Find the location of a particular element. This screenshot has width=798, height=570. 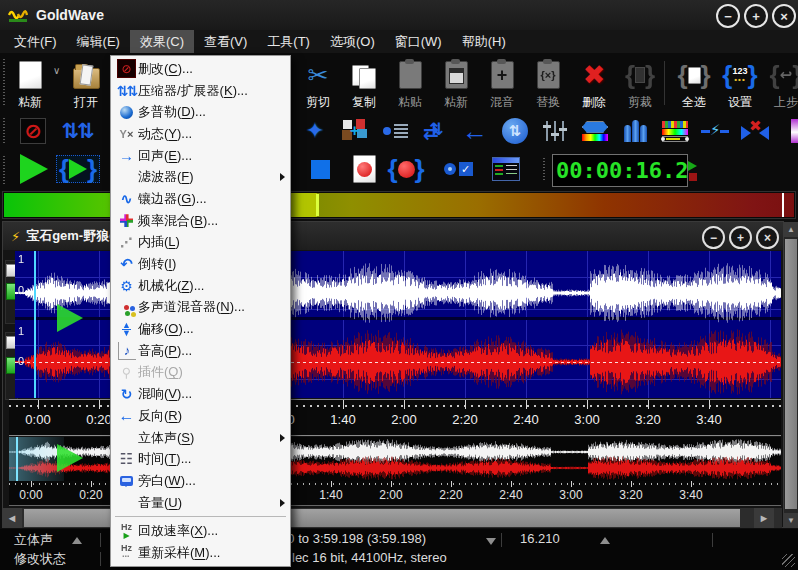

control-properties-icon is located at coordinates (506, 169).